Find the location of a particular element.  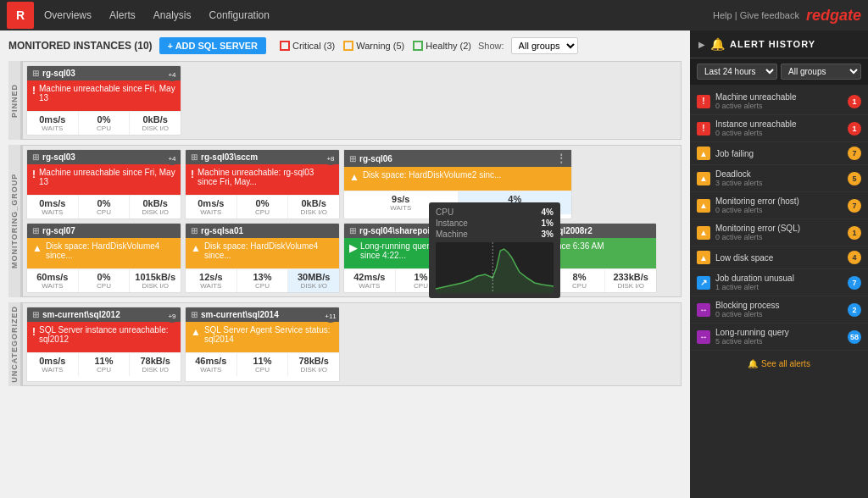

card-name: rg-sql06 is located at coordinates (376, 159).